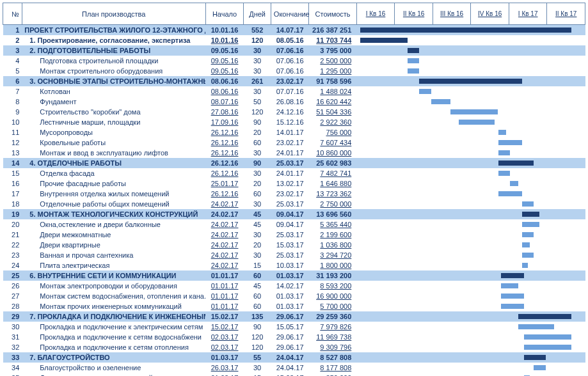 The width and height of the screenshot is (588, 376). Describe the element at coordinates (13, 122) in the screenshot. I see `row-num: 10` at that location.